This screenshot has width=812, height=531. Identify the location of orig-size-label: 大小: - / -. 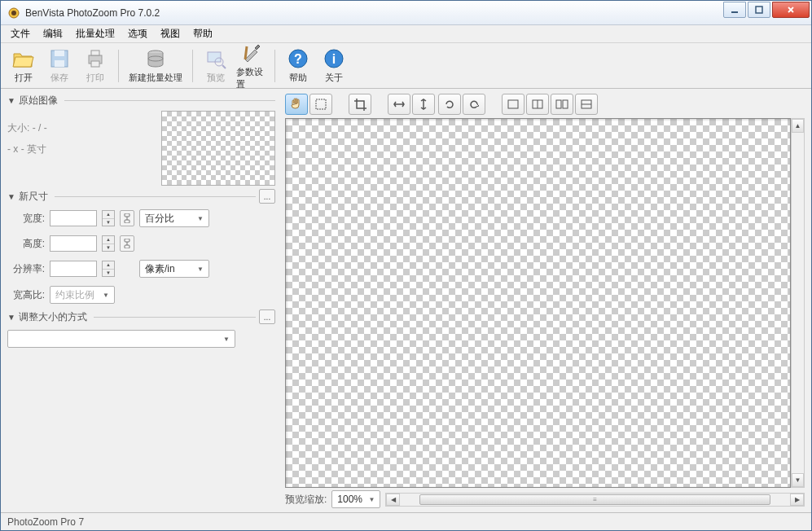
(80, 128).